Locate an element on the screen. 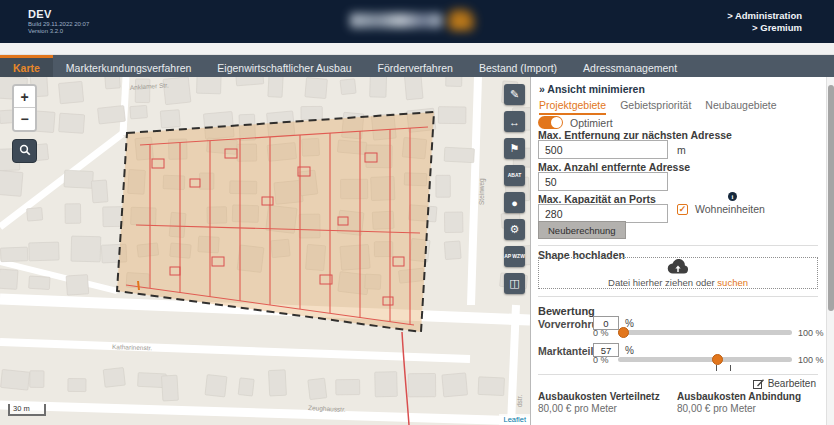 The width and height of the screenshot is (834, 425). optimiert-label: Optimiert is located at coordinates (592, 123).